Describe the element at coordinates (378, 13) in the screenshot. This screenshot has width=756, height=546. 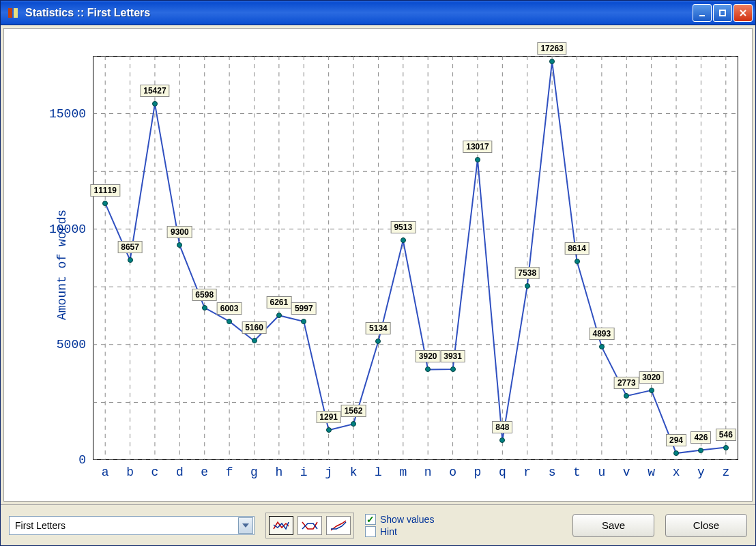
I see `titlebar: Statistics :: First Letters` at that location.